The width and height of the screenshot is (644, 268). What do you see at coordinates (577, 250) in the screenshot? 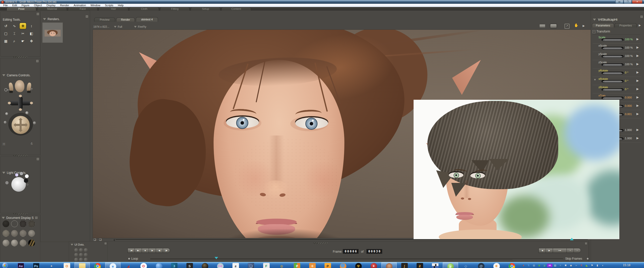
I see `delete-keyframe-button: −` at bounding box center [577, 250].